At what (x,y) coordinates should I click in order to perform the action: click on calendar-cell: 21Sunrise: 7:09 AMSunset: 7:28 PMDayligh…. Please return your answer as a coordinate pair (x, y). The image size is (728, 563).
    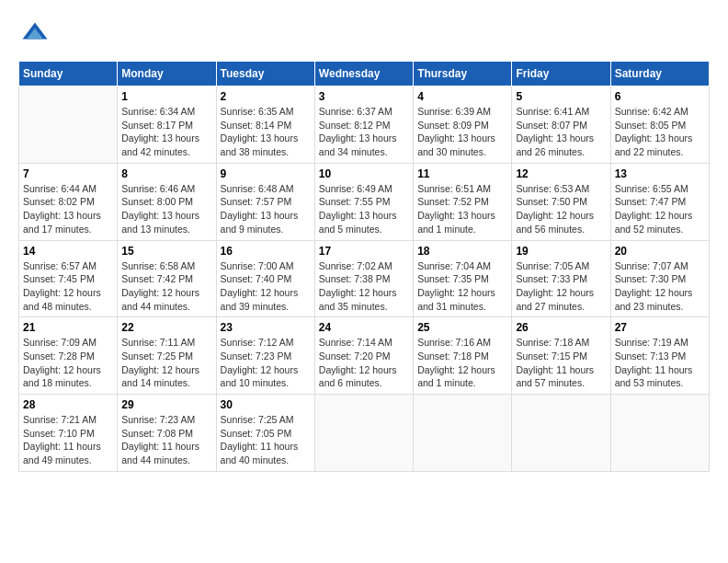
    Looking at the image, I should click on (68, 356).